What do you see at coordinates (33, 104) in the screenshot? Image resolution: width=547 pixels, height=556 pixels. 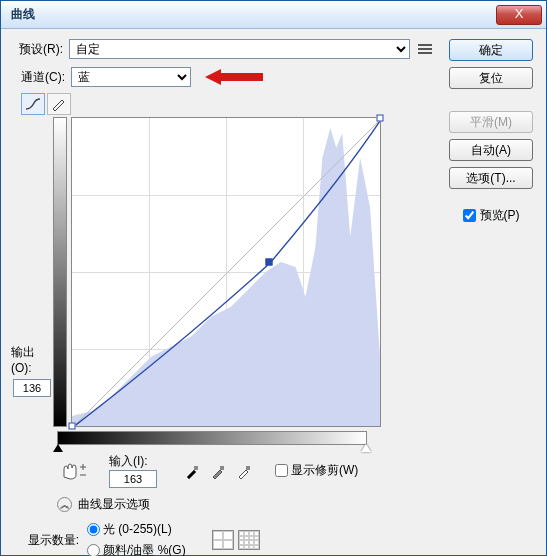 I see `curve-tool-icon` at bounding box center [33, 104].